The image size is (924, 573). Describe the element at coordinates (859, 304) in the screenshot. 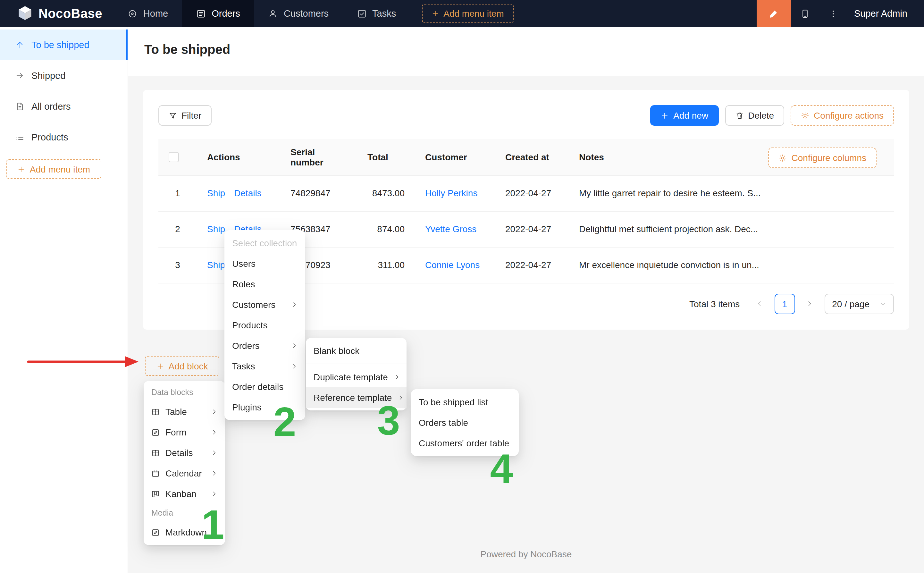

I see `page-size-select: 20 / page` at that location.